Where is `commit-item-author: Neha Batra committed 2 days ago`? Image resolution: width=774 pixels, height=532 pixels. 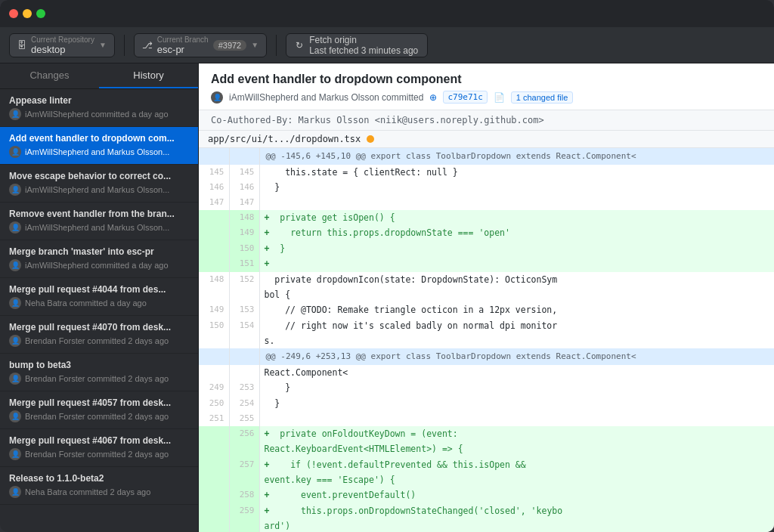 commit-item-author: Neha Batra committed 2 days ago is located at coordinates (88, 492).